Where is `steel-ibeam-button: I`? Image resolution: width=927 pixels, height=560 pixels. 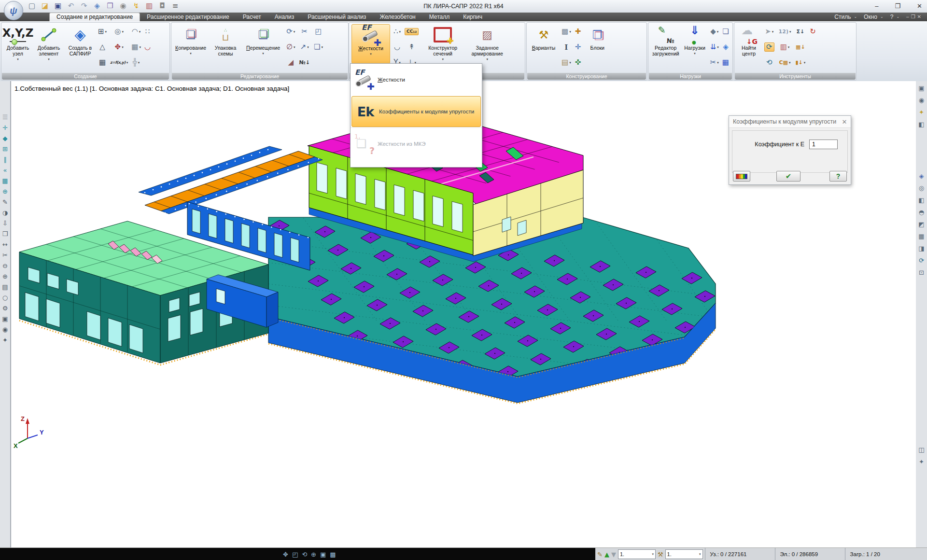
steel-ibeam-button: I is located at coordinates (566, 47).